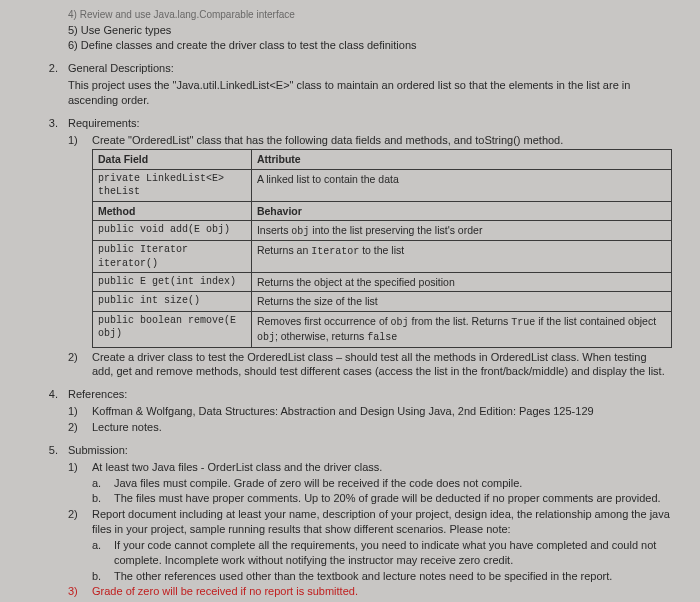 This screenshot has height=602, width=700. I want to click on cell: Returns the size of the list, so click(461, 302).